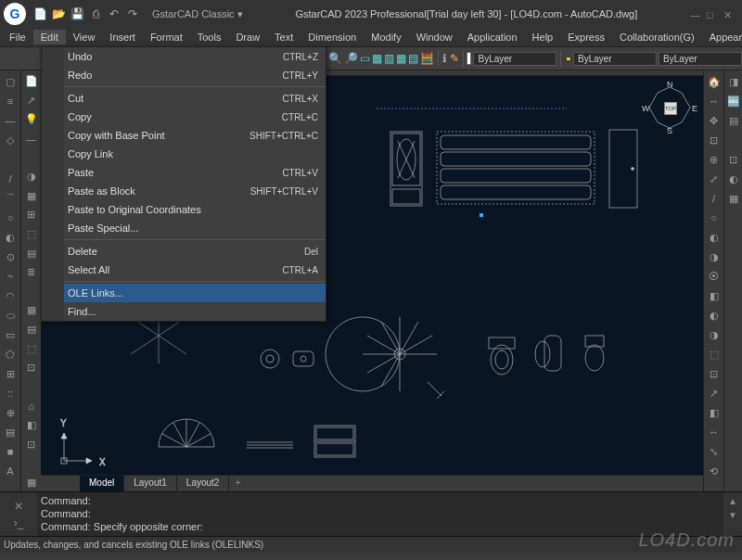  I want to click on toolbar-button-a7: 🧮, so click(427, 58).